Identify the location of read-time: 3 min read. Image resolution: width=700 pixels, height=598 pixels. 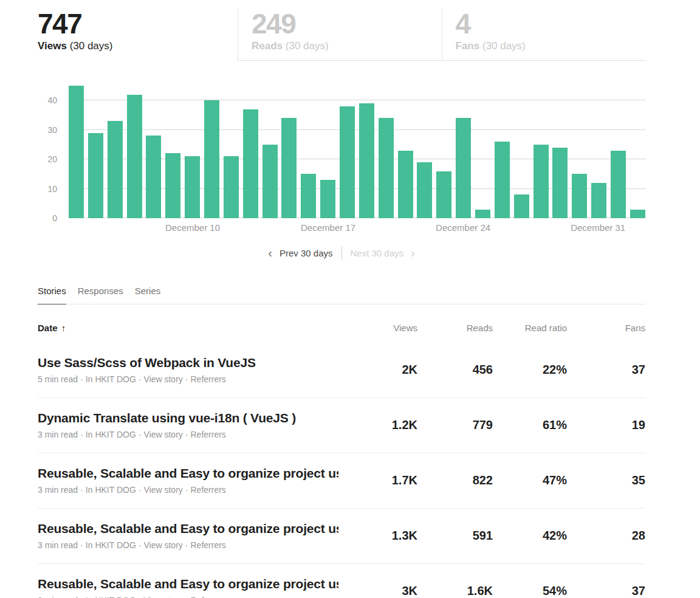
(58, 597).